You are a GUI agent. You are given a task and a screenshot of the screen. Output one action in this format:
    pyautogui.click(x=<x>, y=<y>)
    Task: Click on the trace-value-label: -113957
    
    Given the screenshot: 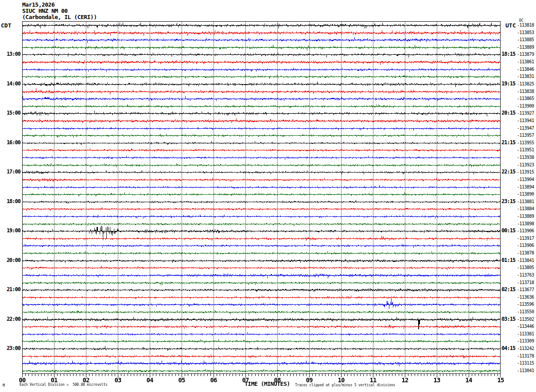 What is the action you would take?
    pyautogui.click(x=525, y=135)
    